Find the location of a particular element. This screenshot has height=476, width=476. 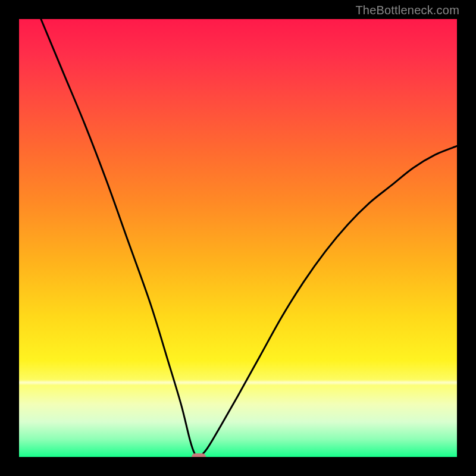

watermark-label: TheBottleneck.com is located at coordinates (407, 11).